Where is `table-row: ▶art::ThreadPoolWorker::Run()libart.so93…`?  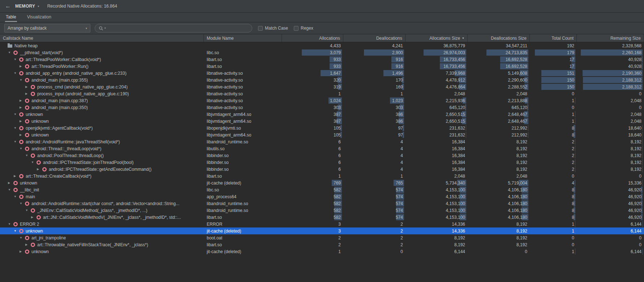
table-row: ▶art::ThreadPoolWorker::Run()libart.so93… is located at coordinates (322, 66).